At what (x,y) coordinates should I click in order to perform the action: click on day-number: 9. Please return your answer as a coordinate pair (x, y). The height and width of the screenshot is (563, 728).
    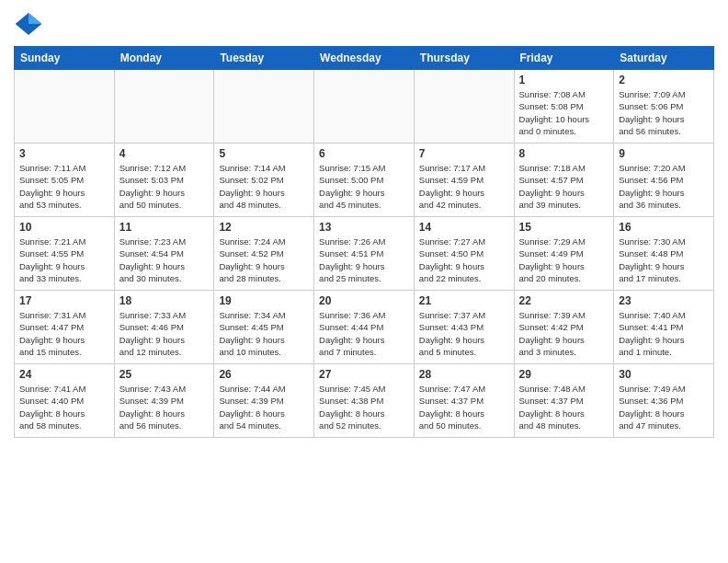
    Looking at the image, I should click on (664, 154).